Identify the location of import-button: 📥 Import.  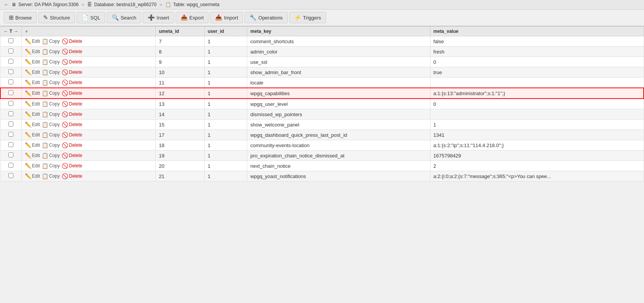
(227, 18).